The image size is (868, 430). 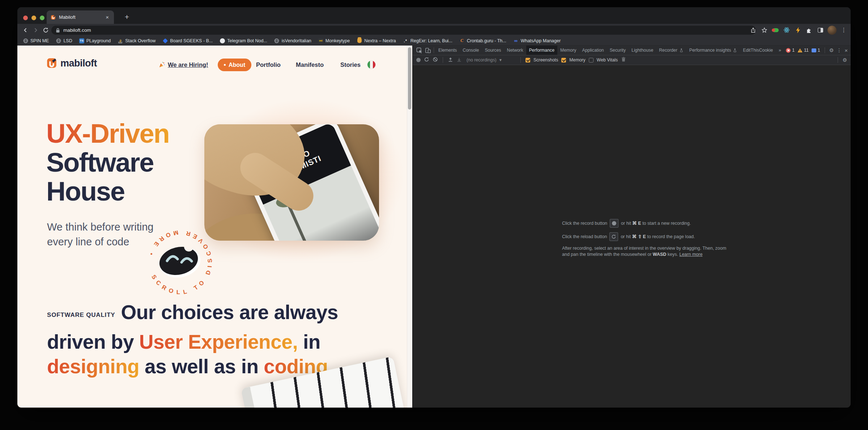 What do you see at coordinates (46, 30) in the screenshot?
I see `reload-icon` at bounding box center [46, 30].